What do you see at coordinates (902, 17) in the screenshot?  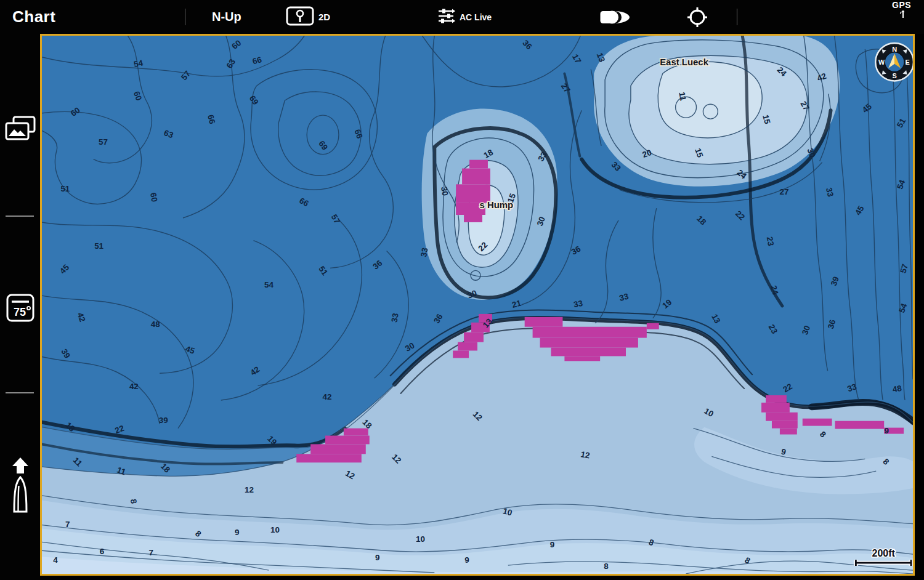 I see `gps-status: GPS` at bounding box center [902, 17].